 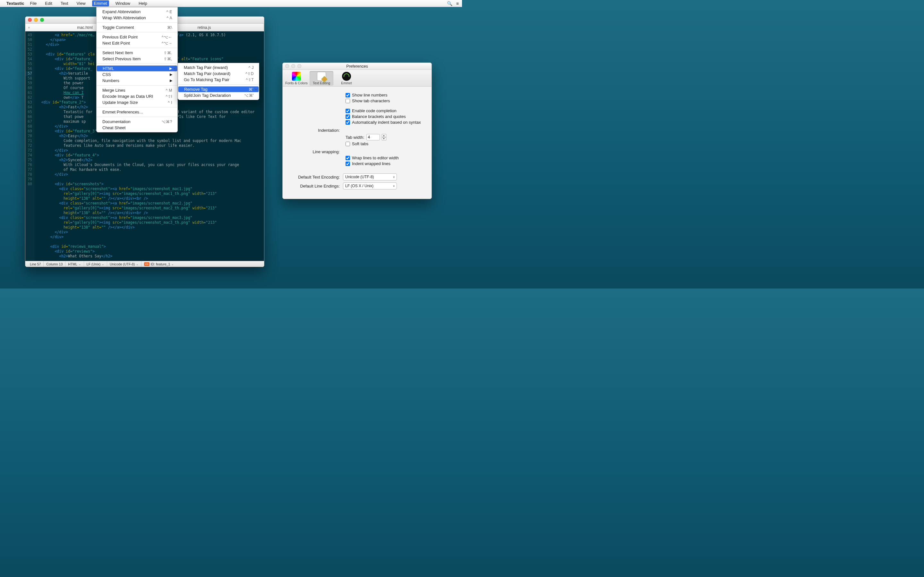 I want to click on menu-item: Update Image Size^ I, so click(x=137, y=102).